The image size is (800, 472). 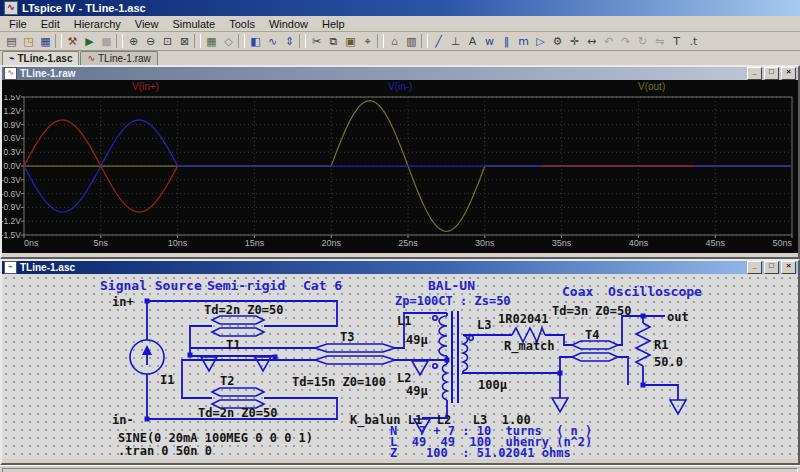 I want to click on drag-icon: ↔, so click(x=592, y=42).